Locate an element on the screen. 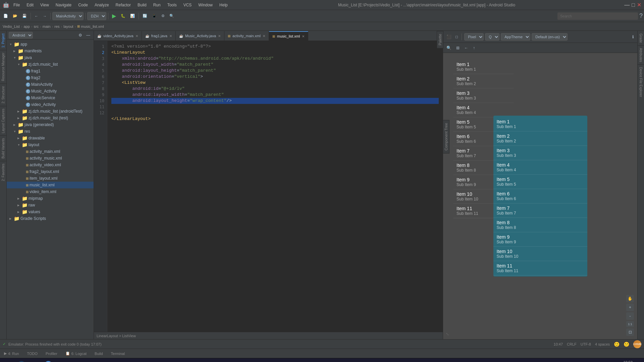 The height and width of the screenshot is (362, 644). maximize-btn: □ is located at coordinates (633, 5).